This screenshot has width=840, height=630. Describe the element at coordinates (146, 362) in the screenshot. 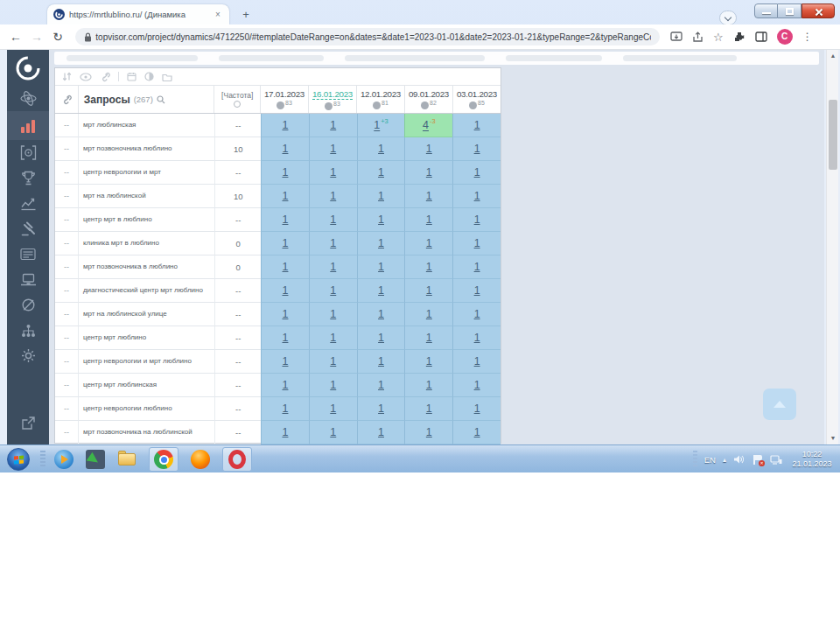

I see `keyword-cell: центр неврологии и мрт люблино` at that location.